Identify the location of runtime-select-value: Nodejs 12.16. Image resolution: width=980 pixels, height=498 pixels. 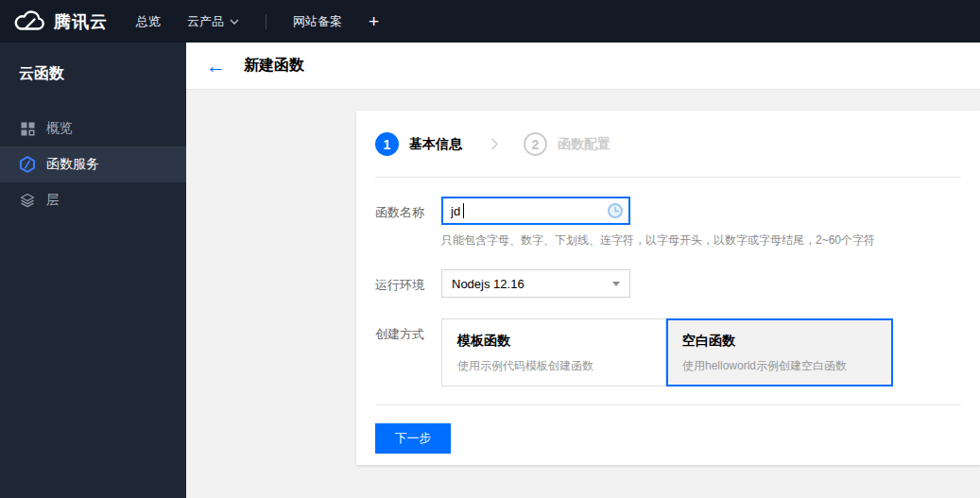
(488, 283).